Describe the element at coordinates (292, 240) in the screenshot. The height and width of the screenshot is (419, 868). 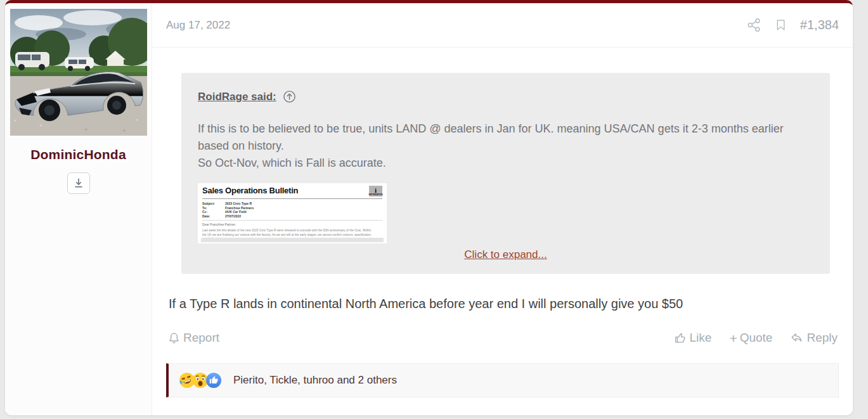
I see `bulletin-highlight-bar` at that location.